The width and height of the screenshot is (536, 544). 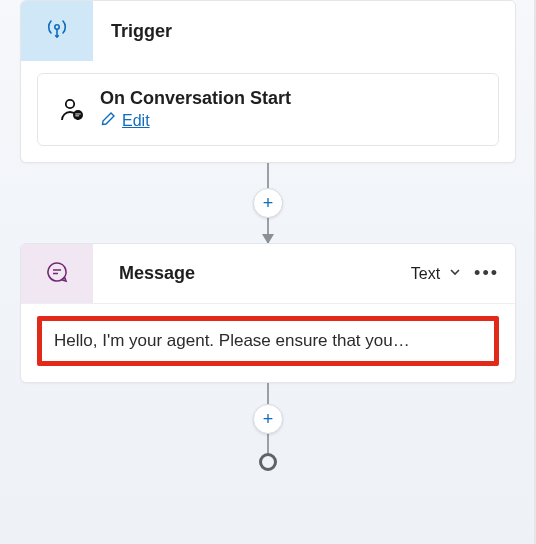 I want to click on more-button: •••, so click(x=486, y=274).